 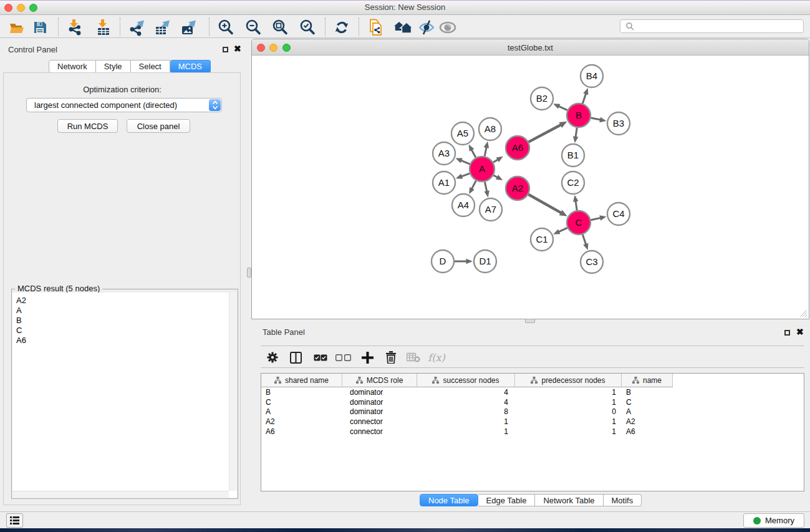 What do you see at coordinates (467, 412) in the screenshot?
I see `table-row-A: Adominator80A` at bounding box center [467, 412].